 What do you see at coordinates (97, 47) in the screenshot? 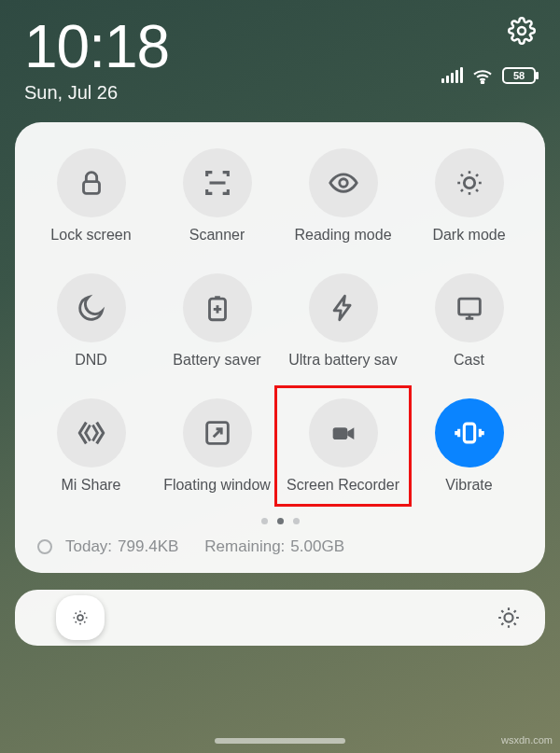
I see `clock-time: 10:18` at bounding box center [97, 47].